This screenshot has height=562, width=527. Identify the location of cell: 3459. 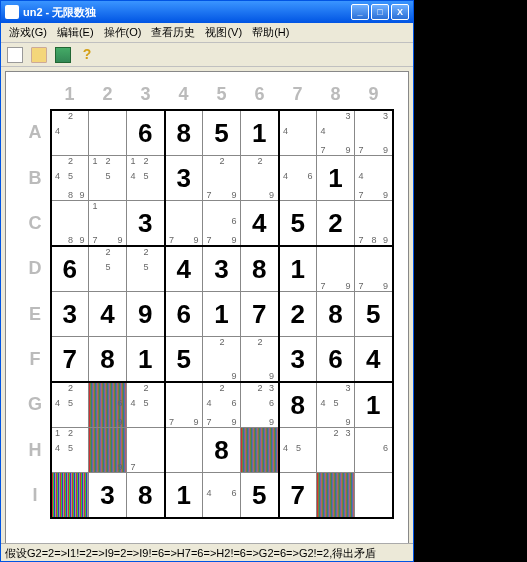
(336, 405).